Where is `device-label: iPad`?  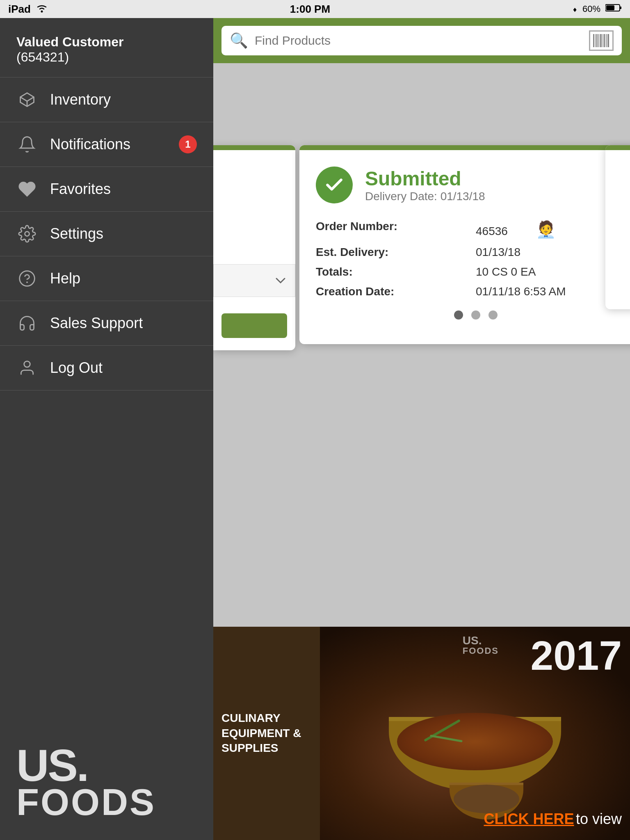
device-label: iPad is located at coordinates (20, 9).